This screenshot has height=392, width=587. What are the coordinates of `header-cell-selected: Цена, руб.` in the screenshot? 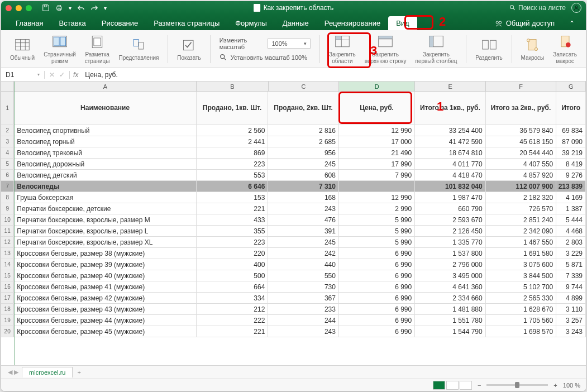 It's located at (377, 108).